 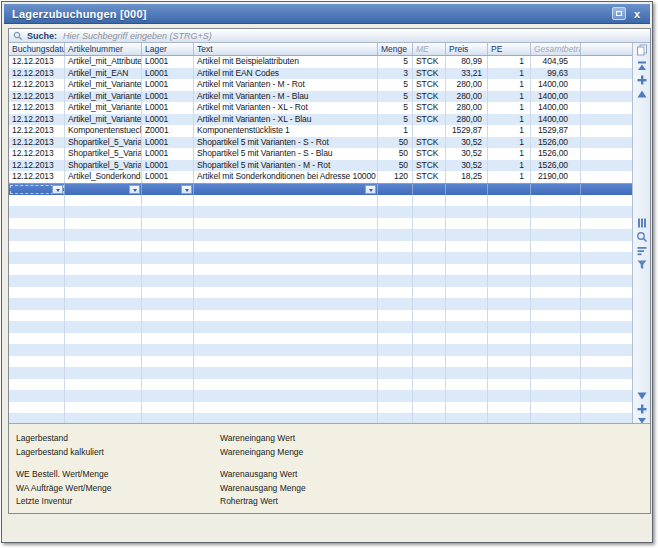 I want to click on search-placeholder: Hier Suchbegriff eingeben (STRG+S), so click(x=138, y=36).